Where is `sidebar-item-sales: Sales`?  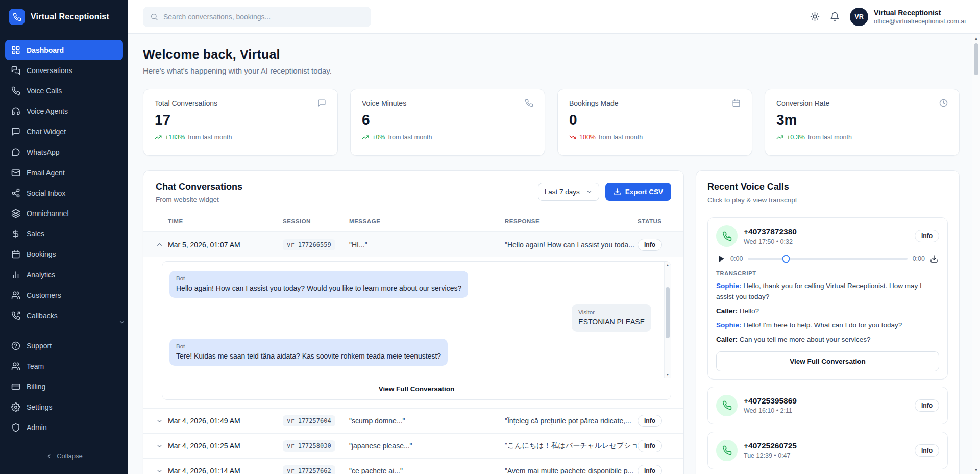
sidebar-item-sales: Sales is located at coordinates (64, 234).